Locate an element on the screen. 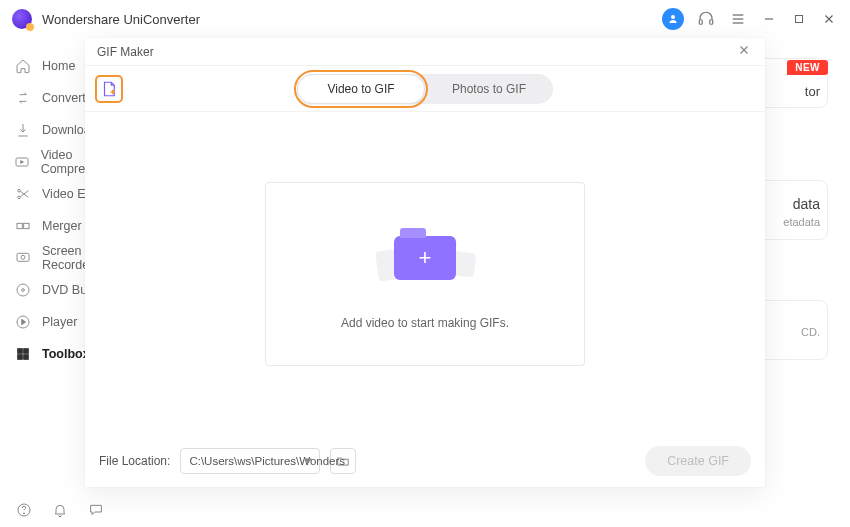  dropzone: + Add video to start making GIFs. is located at coordinates (425, 274).